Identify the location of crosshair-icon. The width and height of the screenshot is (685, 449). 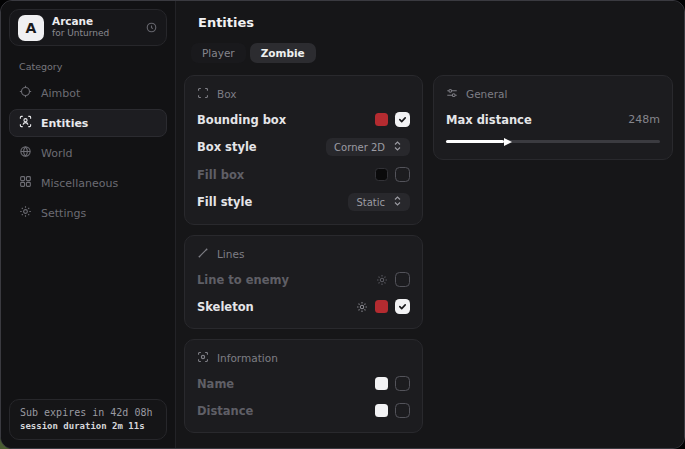
(26, 93).